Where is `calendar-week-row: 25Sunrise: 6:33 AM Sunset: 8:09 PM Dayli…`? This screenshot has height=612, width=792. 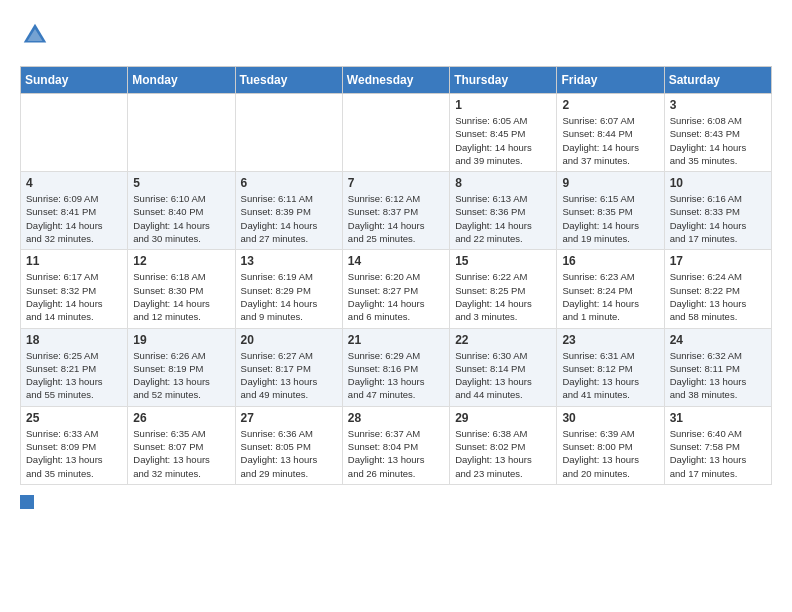 calendar-week-row: 25Sunrise: 6:33 AM Sunset: 8:09 PM Dayli… is located at coordinates (396, 445).